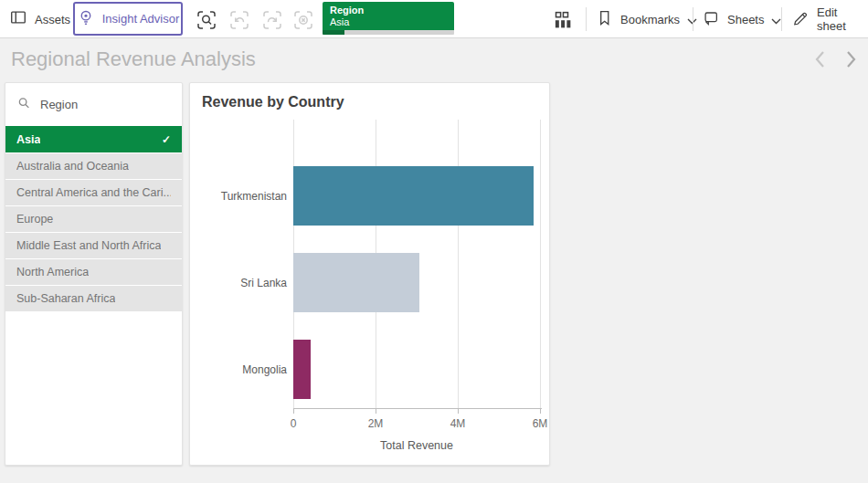  Describe the element at coordinates (93, 139) in the screenshot. I see `filter-item-asia: Asia✓` at that location.